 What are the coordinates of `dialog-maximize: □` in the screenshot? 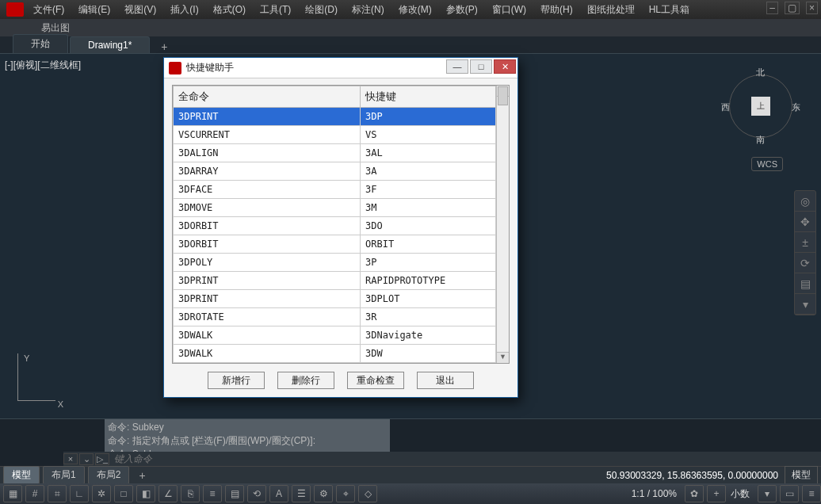 It's located at (481, 67).